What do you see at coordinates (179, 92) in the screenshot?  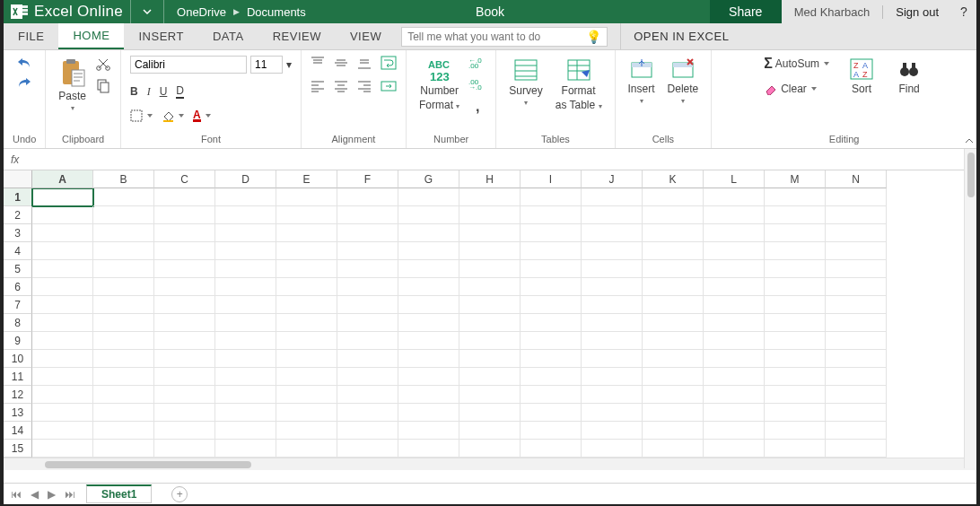 I see `double-underline-button: D` at bounding box center [179, 92].